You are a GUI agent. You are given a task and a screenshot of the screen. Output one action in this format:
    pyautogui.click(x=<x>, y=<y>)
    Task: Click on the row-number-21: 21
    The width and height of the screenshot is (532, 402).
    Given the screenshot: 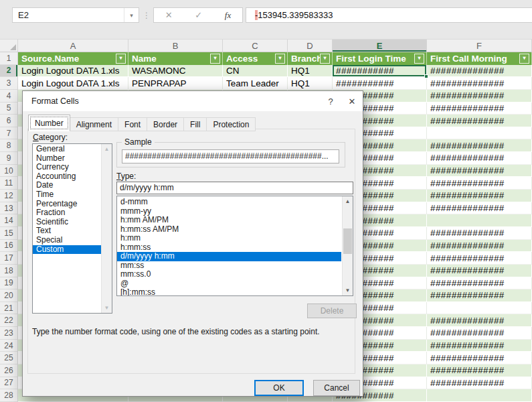 What is the action you would take?
    pyautogui.click(x=9, y=308)
    